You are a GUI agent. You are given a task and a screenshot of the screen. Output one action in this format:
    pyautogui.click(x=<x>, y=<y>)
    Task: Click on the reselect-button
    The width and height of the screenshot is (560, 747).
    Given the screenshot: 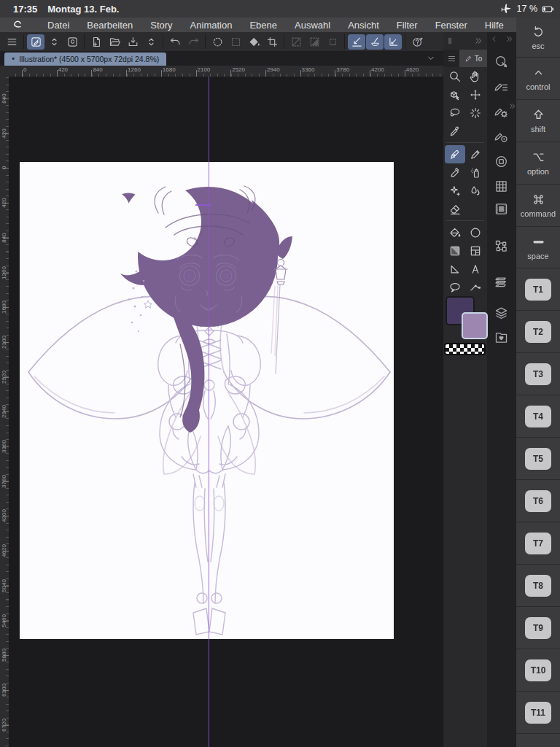 What is the action you would take?
    pyautogui.click(x=236, y=42)
    